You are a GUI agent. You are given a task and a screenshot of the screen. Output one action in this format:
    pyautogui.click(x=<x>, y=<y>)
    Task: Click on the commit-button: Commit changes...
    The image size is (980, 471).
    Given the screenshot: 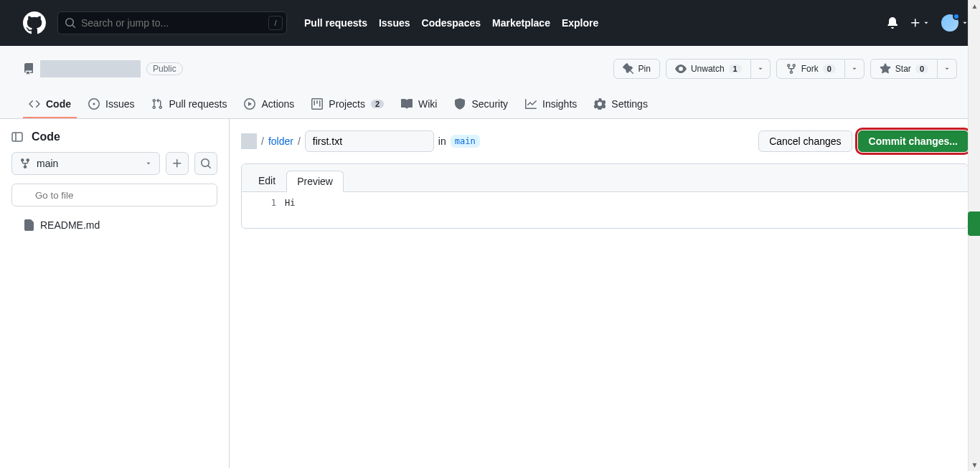 What is the action you would take?
    pyautogui.click(x=913, y=141)
    